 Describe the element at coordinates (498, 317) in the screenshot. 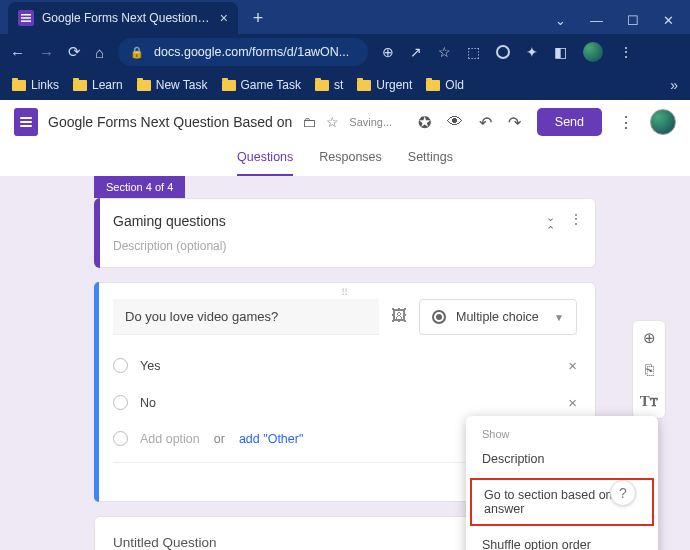

I see `question-type-label: Multiple choice` at that location.